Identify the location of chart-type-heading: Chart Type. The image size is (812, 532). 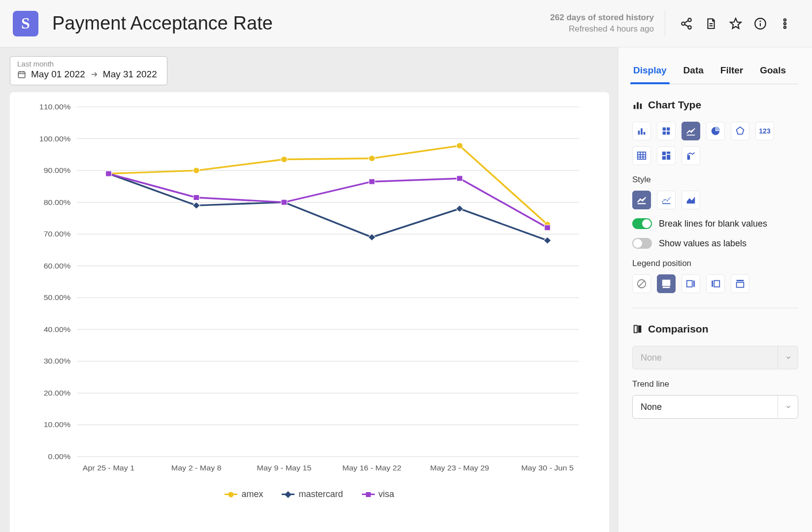
(715, 105).